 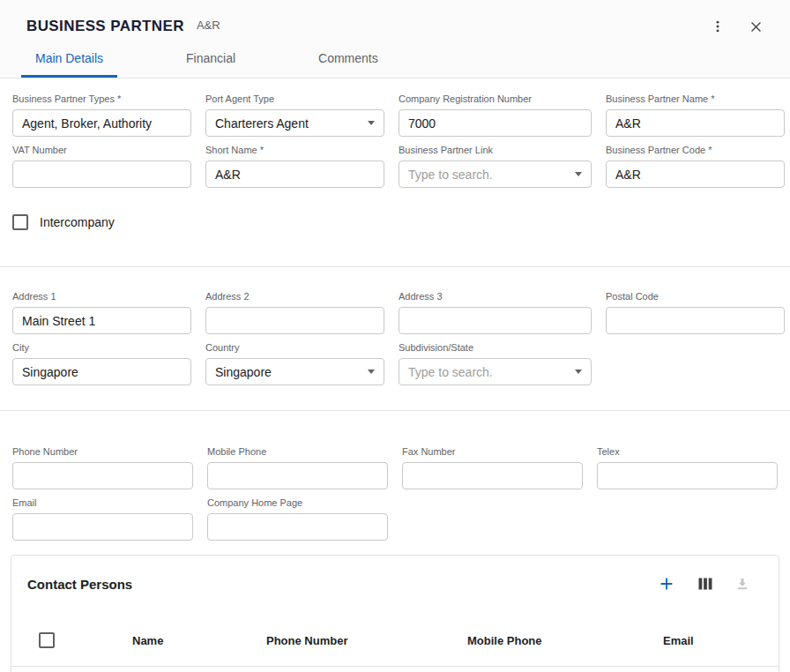 What do you see at coordinates (492, 476) in the screenshot?
I see `fax-number-input` at bounding box center [492, 476].